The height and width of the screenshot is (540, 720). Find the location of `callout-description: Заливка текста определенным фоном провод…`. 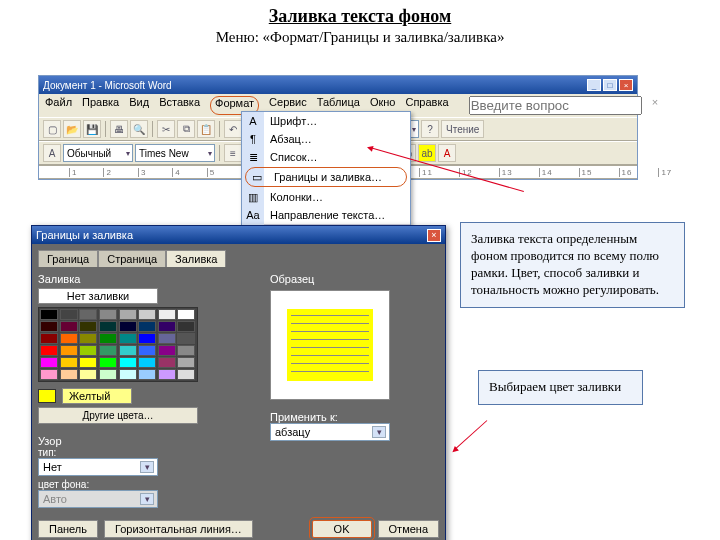

callout-description: Заливка текста определенным фоном провод… is located at coordinates (572, 265).